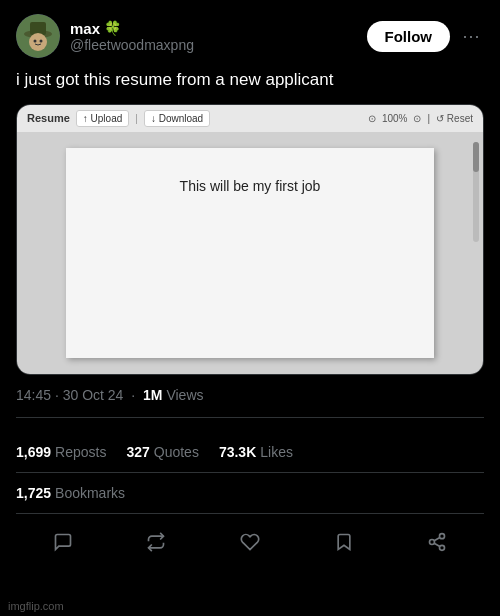 This screenshot has width=500, height=616. What do you see at coordinates (250, 494) in the screenshot?
I see `bookmarks-row: 1,725 Bookmarks` at bounding box center [250, 494].